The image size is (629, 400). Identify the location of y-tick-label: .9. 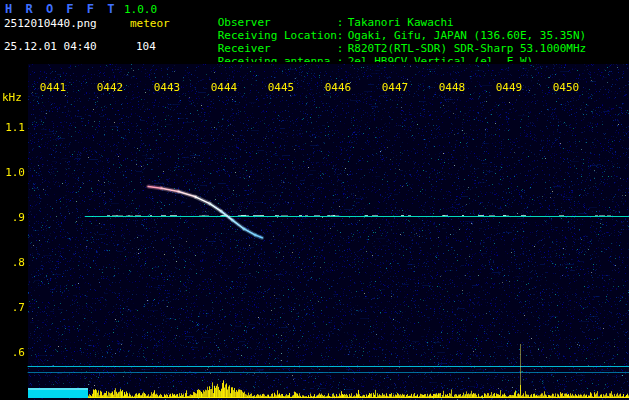
(12, 218).